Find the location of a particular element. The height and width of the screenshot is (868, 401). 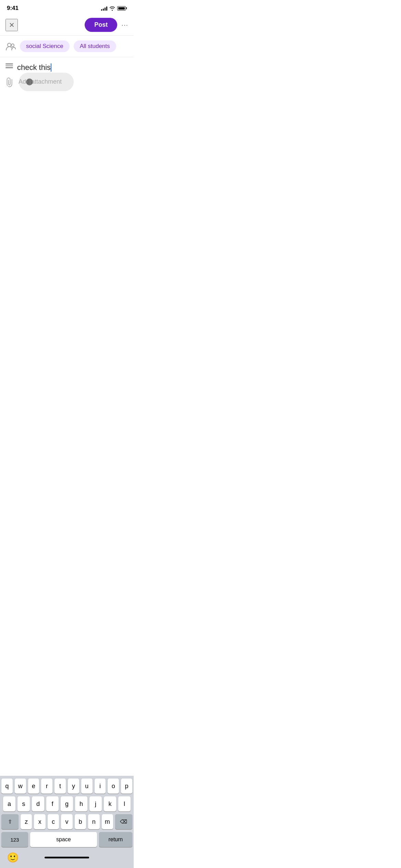

audience-row: social Science All students is located at coordinates (67, 47).